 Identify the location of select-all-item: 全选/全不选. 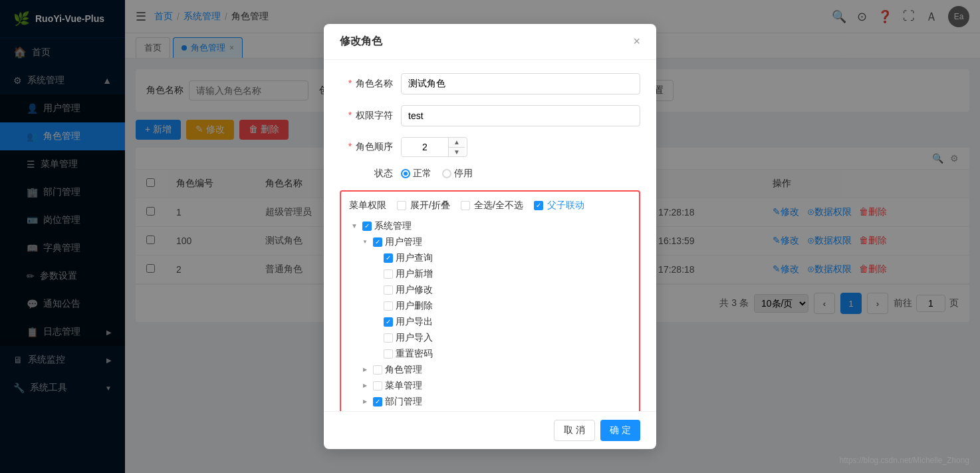
(492, 206).